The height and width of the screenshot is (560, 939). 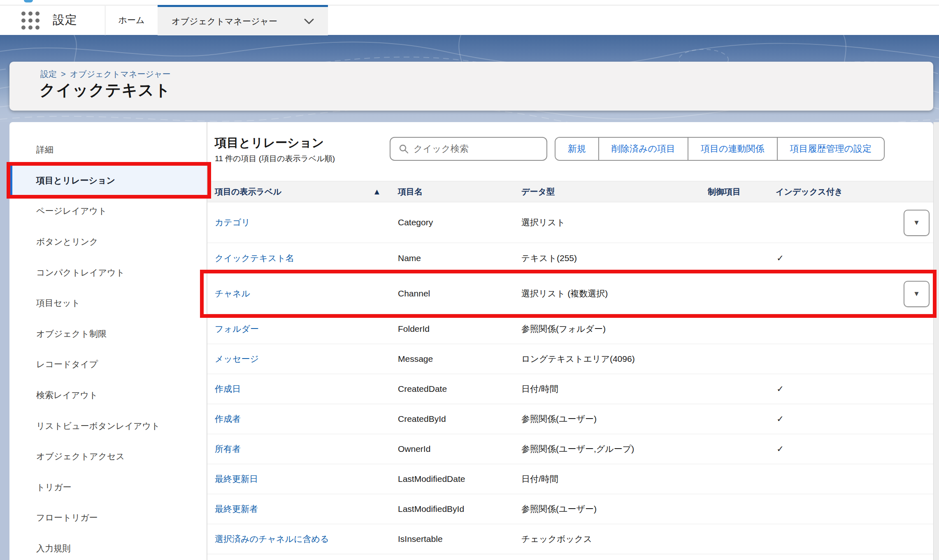 I want to click on toolbar-button: 項目履歴管理の設定, so click(x=831, y=149).